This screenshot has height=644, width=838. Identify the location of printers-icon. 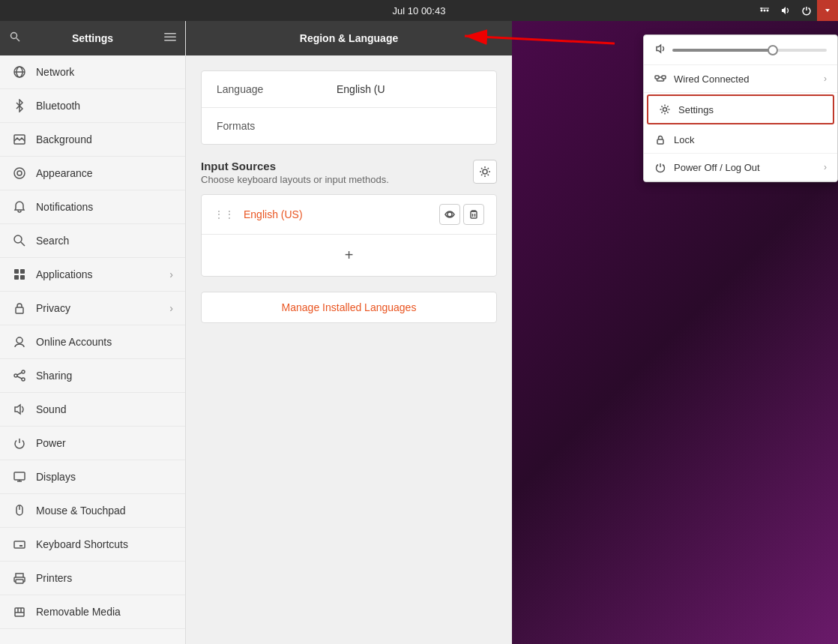
(19, 578).